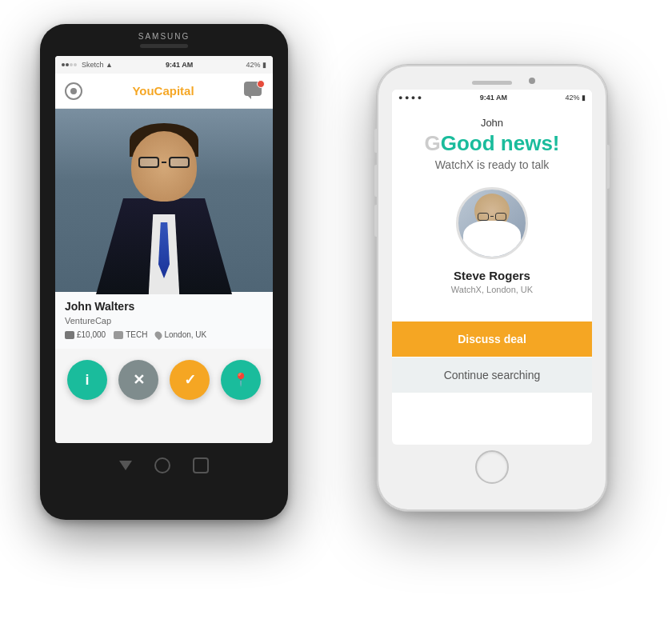 The height and width of the screenshot is (631, 672). Describe the element at coordinates (492, 77) in the screenshot. I see `iphone-top` at that location.